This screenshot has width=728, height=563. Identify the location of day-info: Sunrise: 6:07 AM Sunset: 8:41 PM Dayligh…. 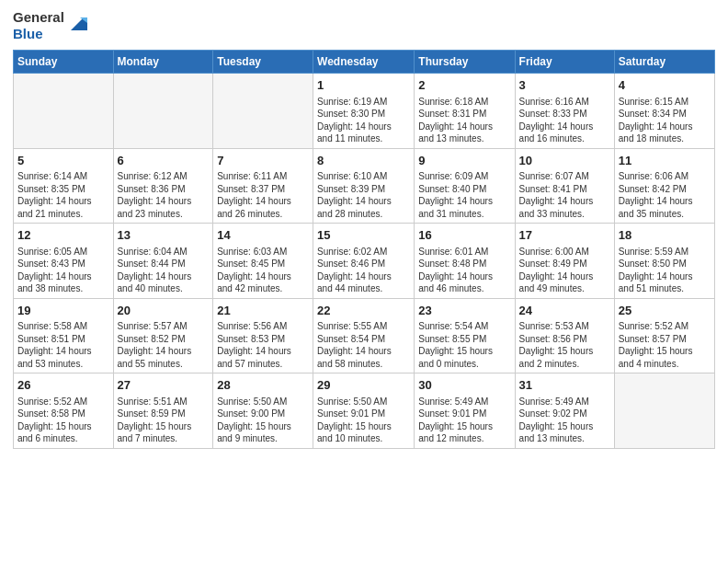
(564, 195).